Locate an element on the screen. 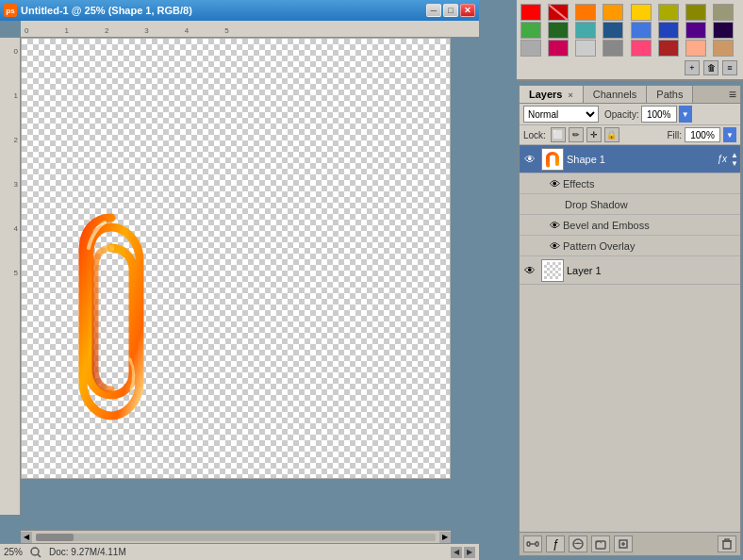 This screenshot has width=743, height=560. zoom-icon is located at coordinates (36, 552).